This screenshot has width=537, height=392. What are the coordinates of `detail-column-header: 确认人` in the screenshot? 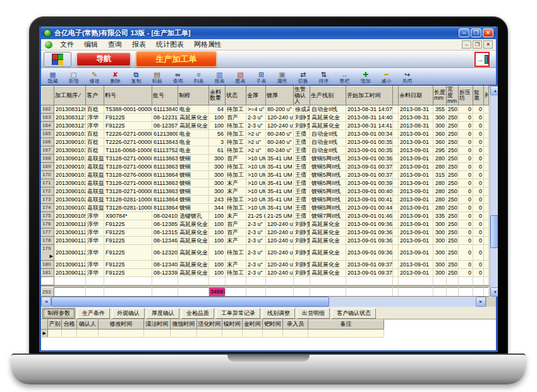 It's located at (88, 324).